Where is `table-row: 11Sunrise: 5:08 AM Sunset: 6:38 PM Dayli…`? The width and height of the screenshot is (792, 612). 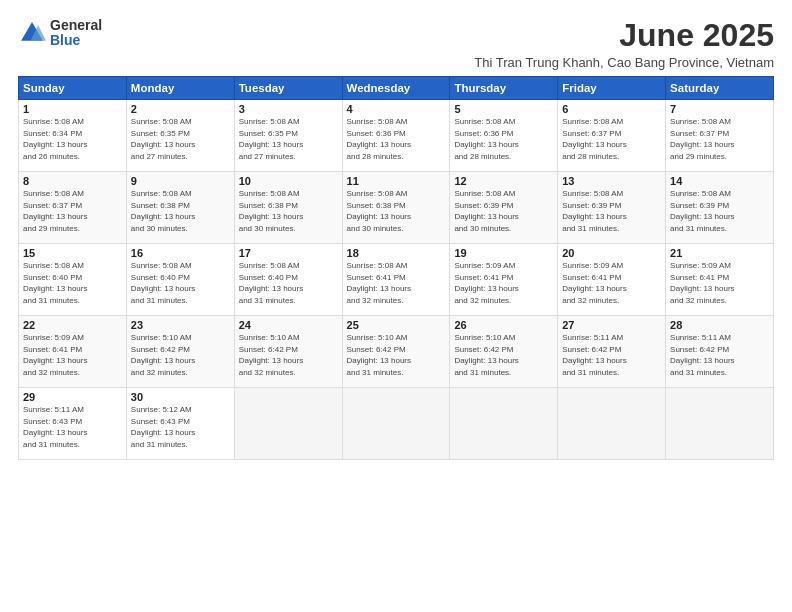
table-row: 11Sunrise: 5:08 AM Sunset: 6:38 PM Dayli… is located at coordinates (396, 208).